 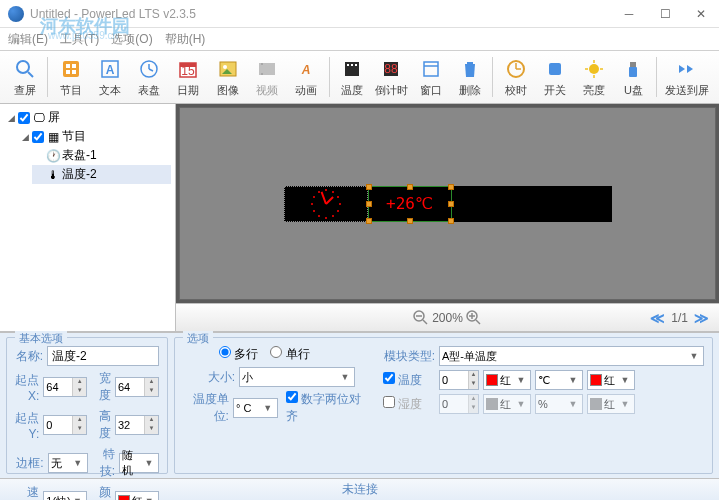 I want to click on tree-temp: 🌡 温度-2, so click(x=102, y=174).